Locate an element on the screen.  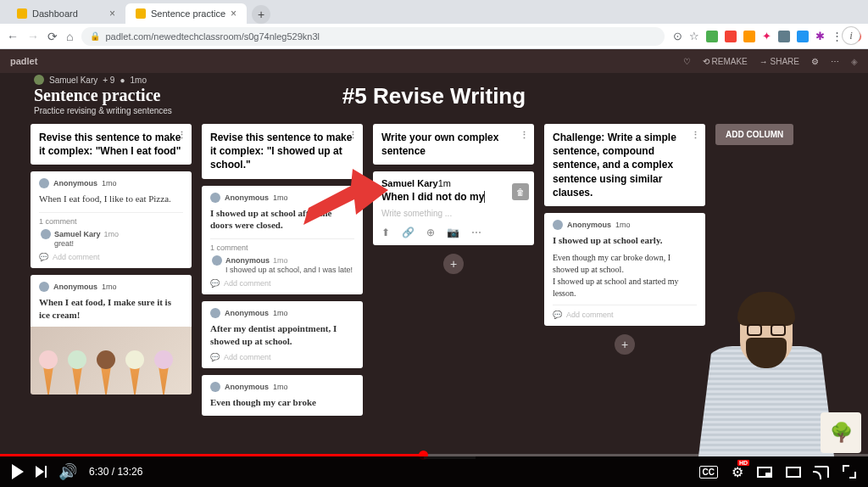
captions-button: CC is located at coordinates (709, 472).